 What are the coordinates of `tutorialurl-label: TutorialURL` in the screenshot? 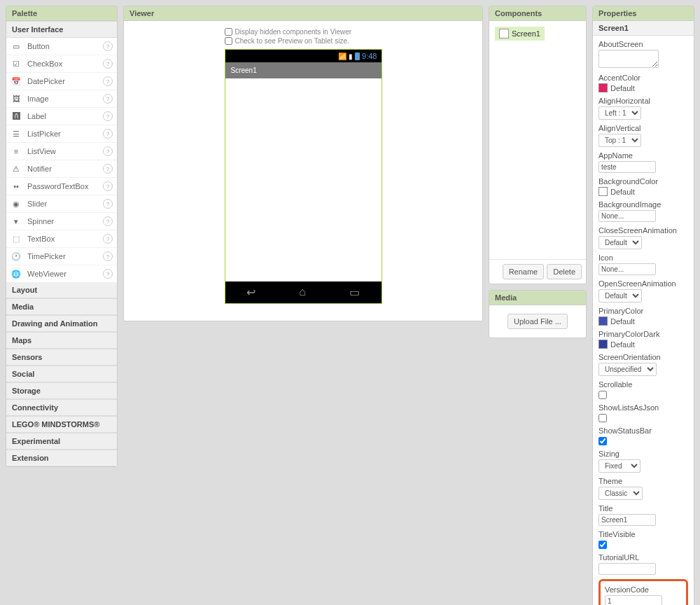 It's located at (643, 557).